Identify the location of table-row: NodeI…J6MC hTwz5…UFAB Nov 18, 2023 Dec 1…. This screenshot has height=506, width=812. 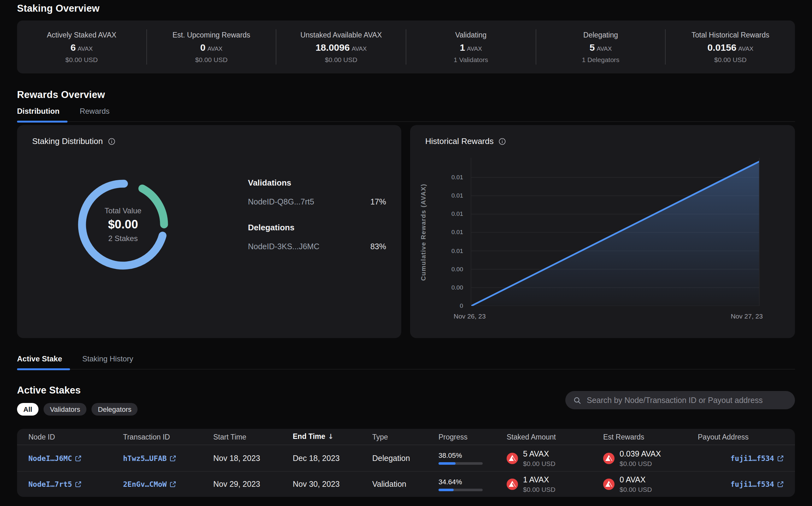
(406, 458).